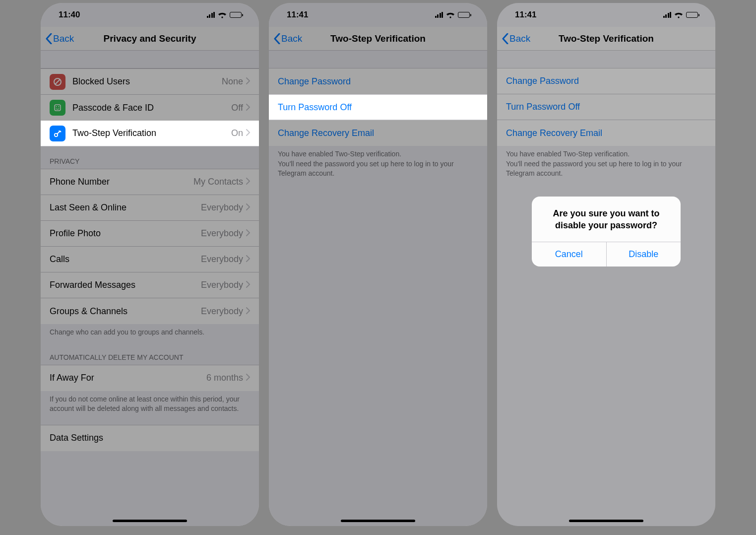  What do you see at coordinates (237, 108) in the screenshot?
I see `row-value: Off` at bounding box center [237, 108].